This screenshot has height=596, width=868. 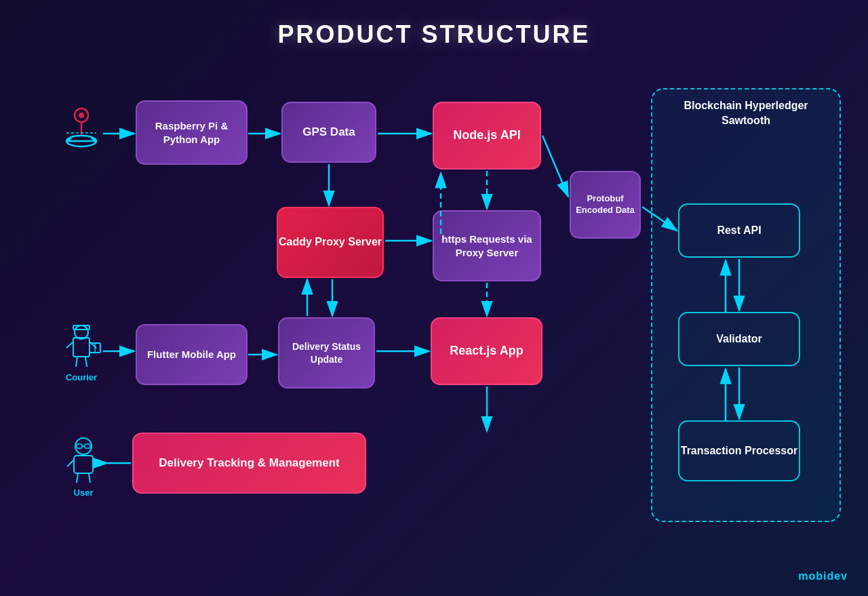 What do you see at coordinates (81, 377) in the screenshot?
I see `courier-label: Courier` at bounding box center [81, 377].